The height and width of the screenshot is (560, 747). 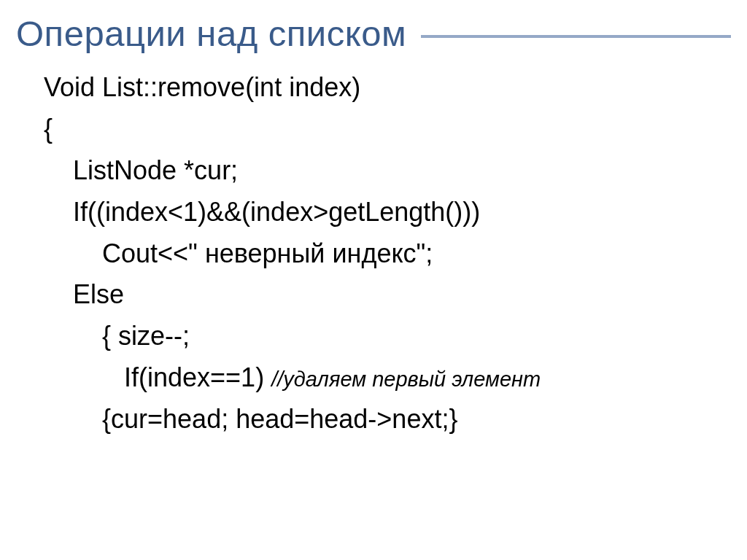 What do you see at coordinates (382, 378) in the screenshot?
I see `code-line-7b: If(index==1) //удаляем первый элемент` at bounding box center [382, 378].